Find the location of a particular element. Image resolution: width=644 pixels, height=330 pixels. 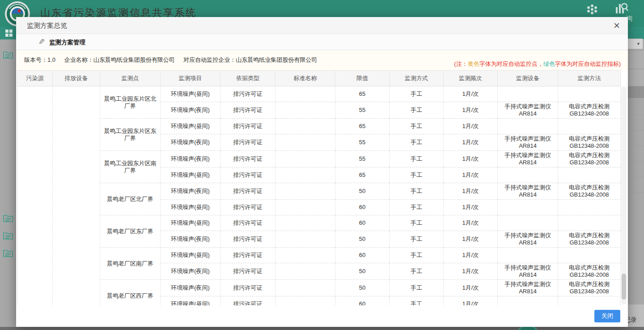

apps-grid-icon is located at coordinates (592, 10).